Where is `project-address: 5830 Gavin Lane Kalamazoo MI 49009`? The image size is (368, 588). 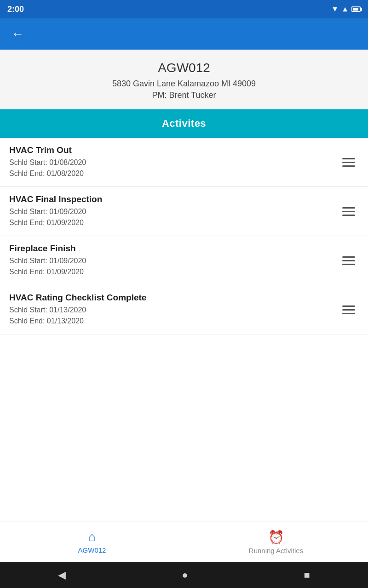
project-address: 5830 Gavin Lane Kalamazoo MI 49009 is located at coordinates (184, 84).